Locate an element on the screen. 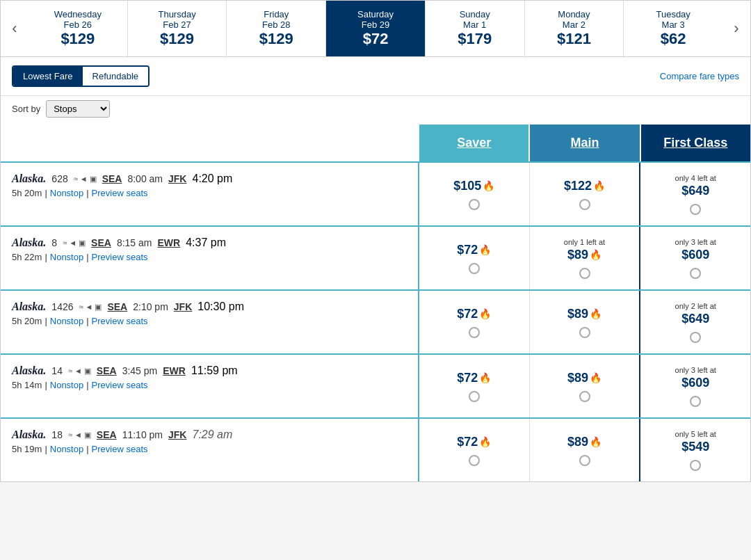  flight-num: 8 is located at coordinates (54, 243).